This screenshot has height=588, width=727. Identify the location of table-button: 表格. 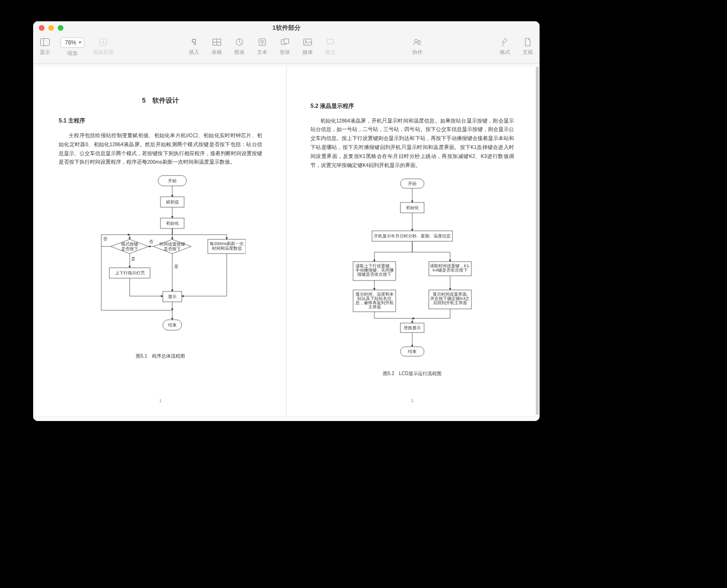
(217, 46).